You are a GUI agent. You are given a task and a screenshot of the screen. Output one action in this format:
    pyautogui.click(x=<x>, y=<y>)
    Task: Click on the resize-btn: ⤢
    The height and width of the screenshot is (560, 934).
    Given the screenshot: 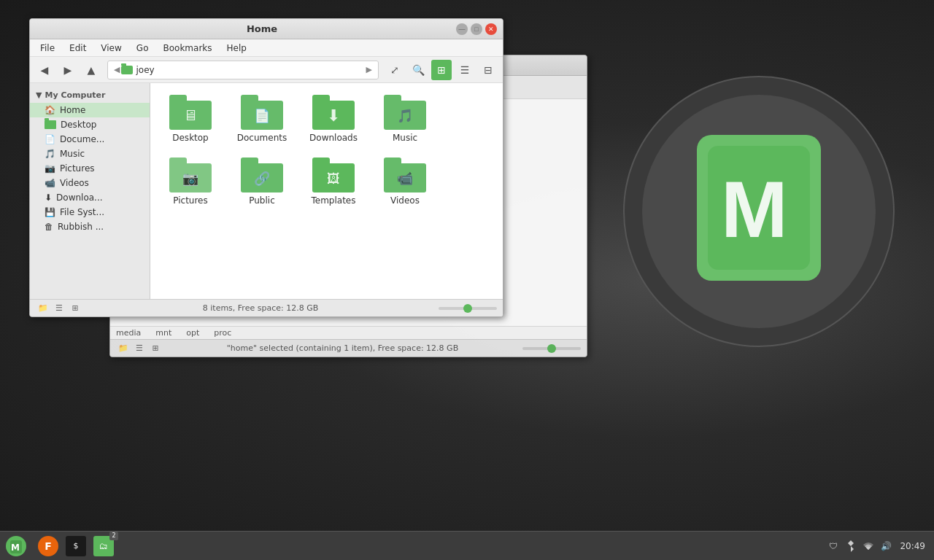 What is the action you would take?
    pyautogui.click(x=395, y=70)
    